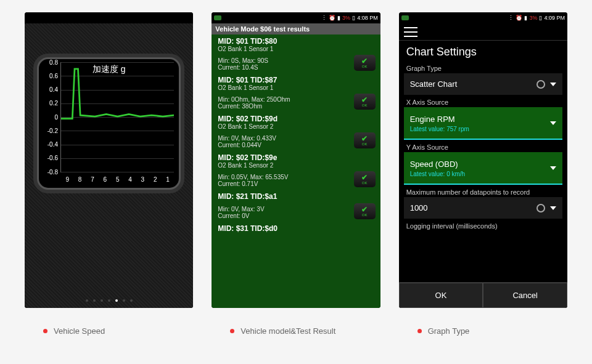 This screenshot has height=364, width=592. I want to click on result-values: Min: 0Ohm, Max: 250OhmCurrent: 38Ohm, so click(296, 103).